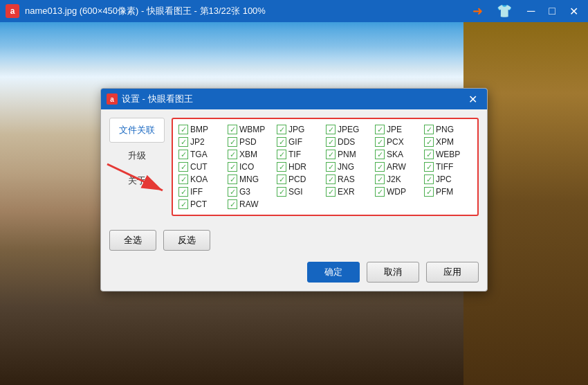 Image resolution: width=588 pixels, height=385 pixels. Describe the element at coordinates (552, 11) in the screenshot. I see `maximize-button: □` at that location.